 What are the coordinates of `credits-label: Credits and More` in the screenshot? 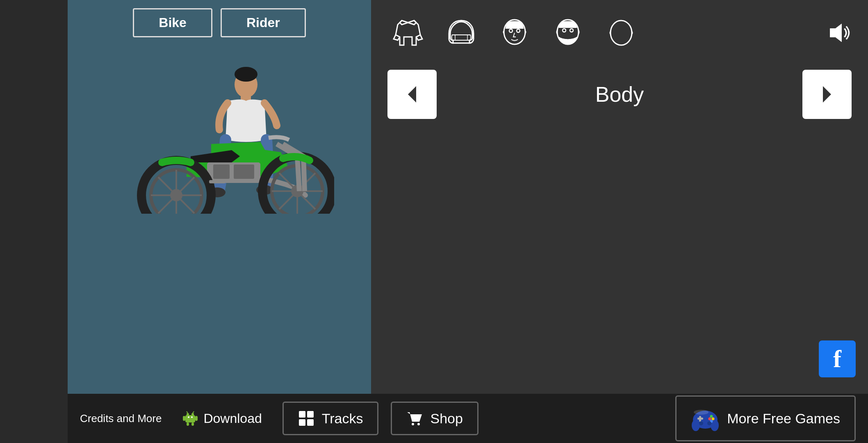 It's located at (121, 418).